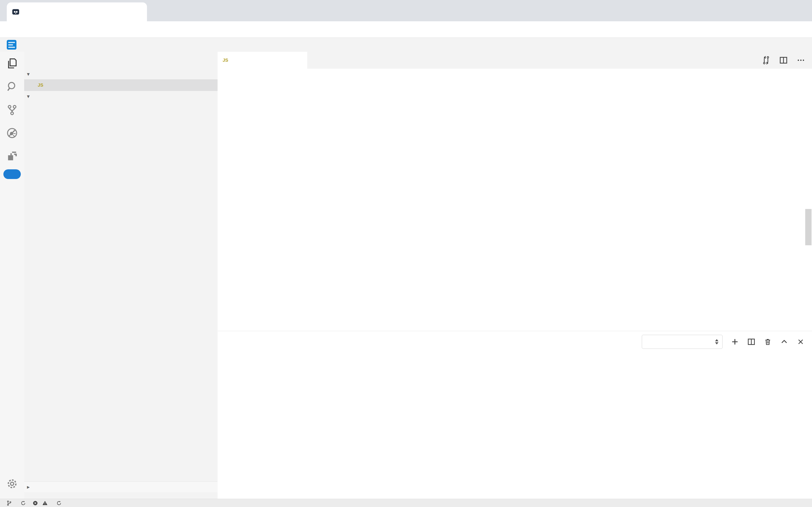  I want to click on status-bar, so click(406, 503).